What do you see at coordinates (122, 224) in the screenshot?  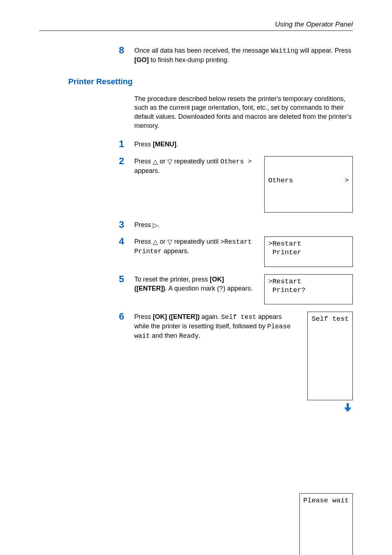 I see `step-number: 3` at bounding box center [122, 224].